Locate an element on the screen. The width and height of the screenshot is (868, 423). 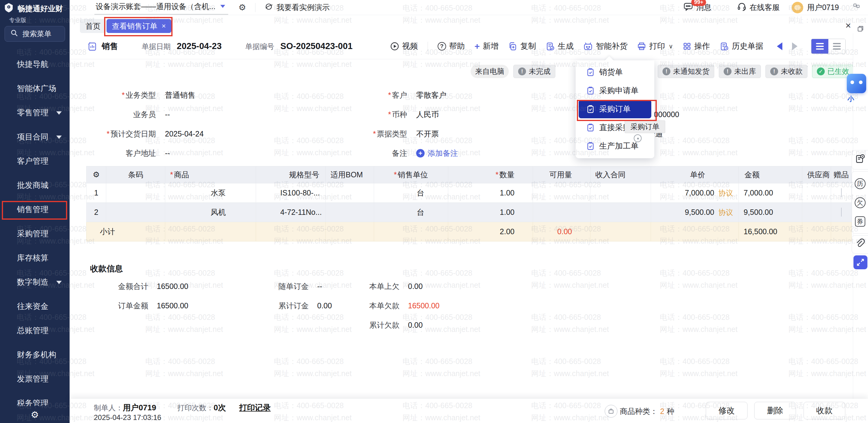
col-gift: 赠品 is located at coordinates (841, 175).